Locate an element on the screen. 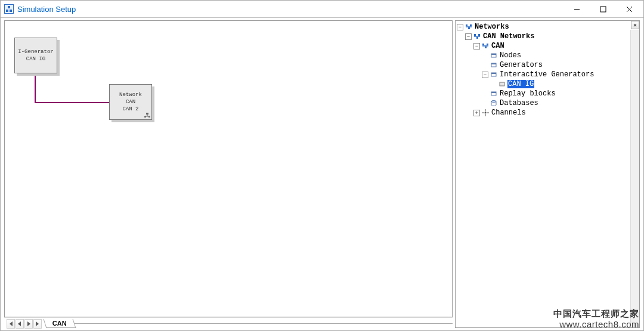 The image size is (644, 331). block-name-label: CAN is located at coordinates (131, 102).